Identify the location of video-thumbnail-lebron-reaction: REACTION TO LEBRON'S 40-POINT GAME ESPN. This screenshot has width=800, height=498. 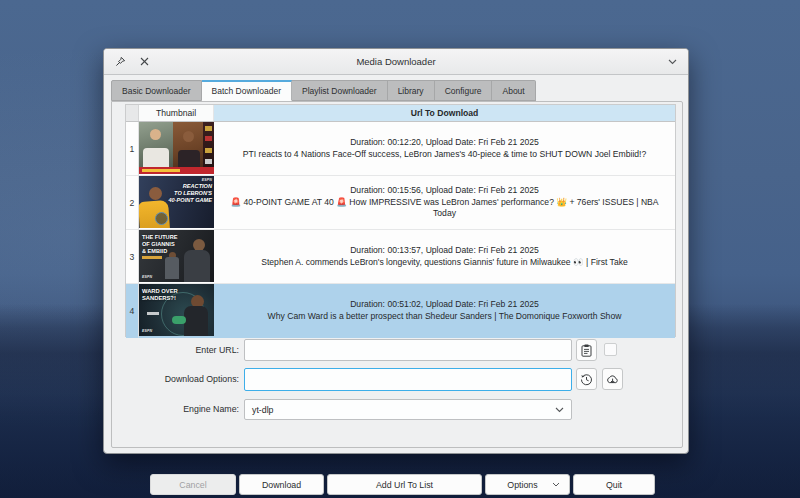
(176, 202).